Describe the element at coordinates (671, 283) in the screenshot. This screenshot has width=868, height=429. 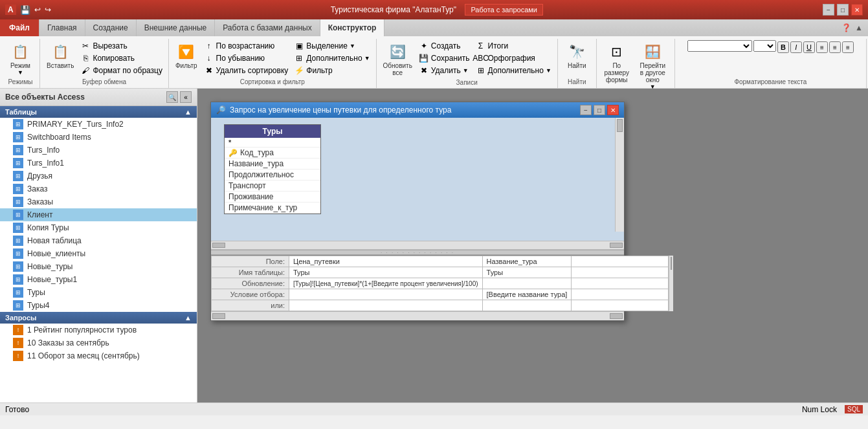
I see `grid-vscrollbar` at that location.